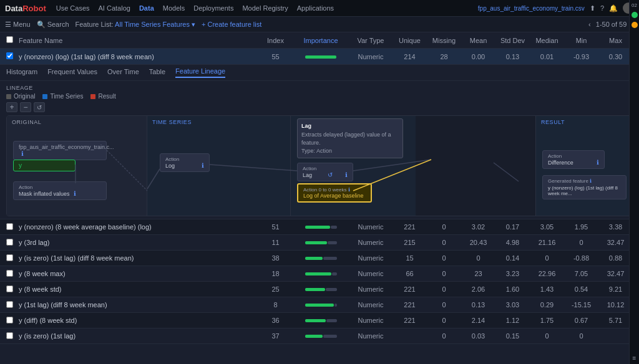  I want to click on table-row: y (diff) (8 week std) 36 Numeric 221 0 2…, so click(320, 320).